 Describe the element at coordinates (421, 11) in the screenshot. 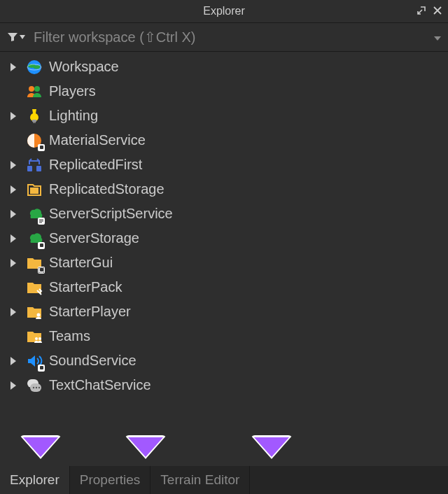

I see `undock-icon` at that location.